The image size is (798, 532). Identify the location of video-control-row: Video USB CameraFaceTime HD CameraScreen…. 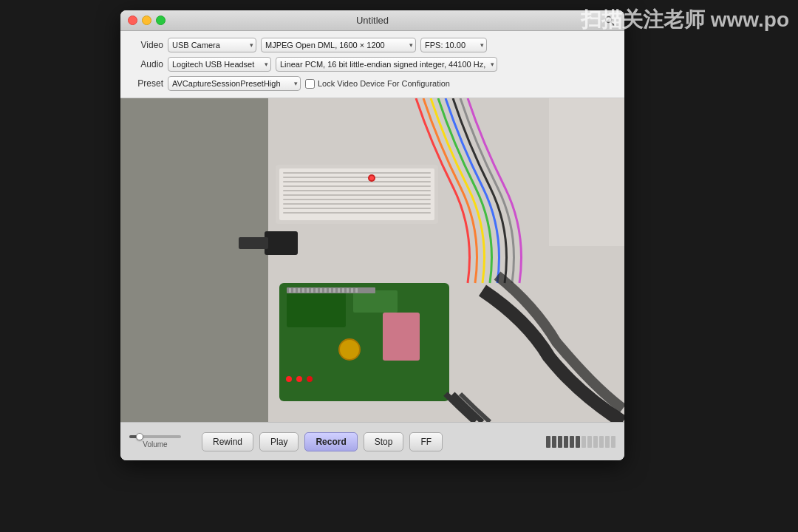
(372, 45).